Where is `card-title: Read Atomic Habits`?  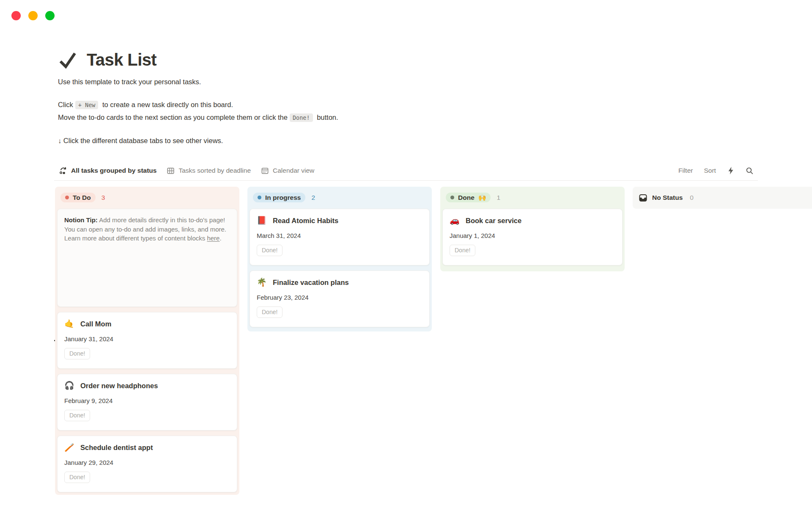
card-title: Read Atomic Habits is located at coordinates (305, 221).